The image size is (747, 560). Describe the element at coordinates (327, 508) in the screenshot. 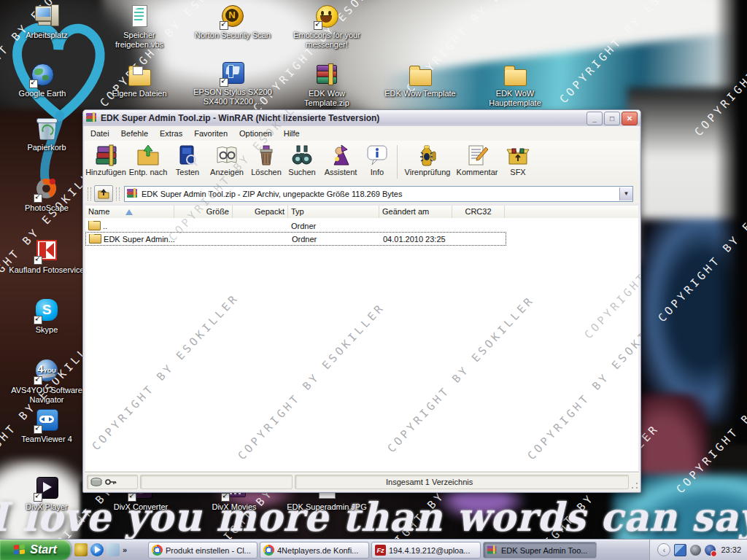

I see `icon-label: EDK Superadmin.JPG` at that location.